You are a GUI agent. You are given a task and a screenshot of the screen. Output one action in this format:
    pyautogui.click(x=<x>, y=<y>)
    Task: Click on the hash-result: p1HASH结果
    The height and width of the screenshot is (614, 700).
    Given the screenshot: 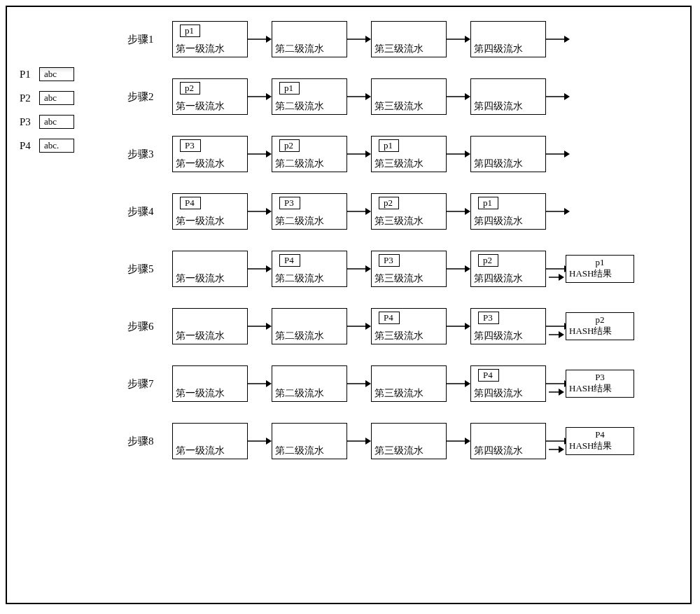 What is the action you would take?
    pyautogui.click(x=600, y=269)
    